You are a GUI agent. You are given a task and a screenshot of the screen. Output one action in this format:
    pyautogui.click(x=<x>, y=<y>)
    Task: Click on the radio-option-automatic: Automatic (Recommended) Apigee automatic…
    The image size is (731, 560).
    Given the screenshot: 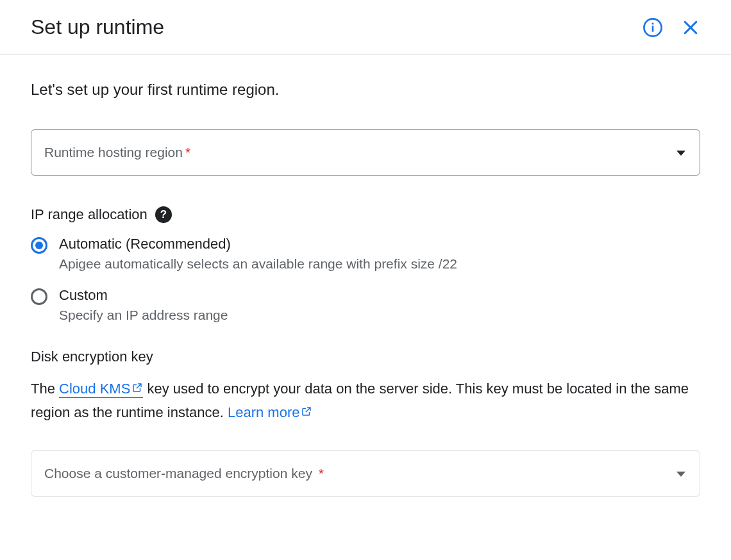 What is the action you would take?
    pyautogui.click(x=366, y=254)
    